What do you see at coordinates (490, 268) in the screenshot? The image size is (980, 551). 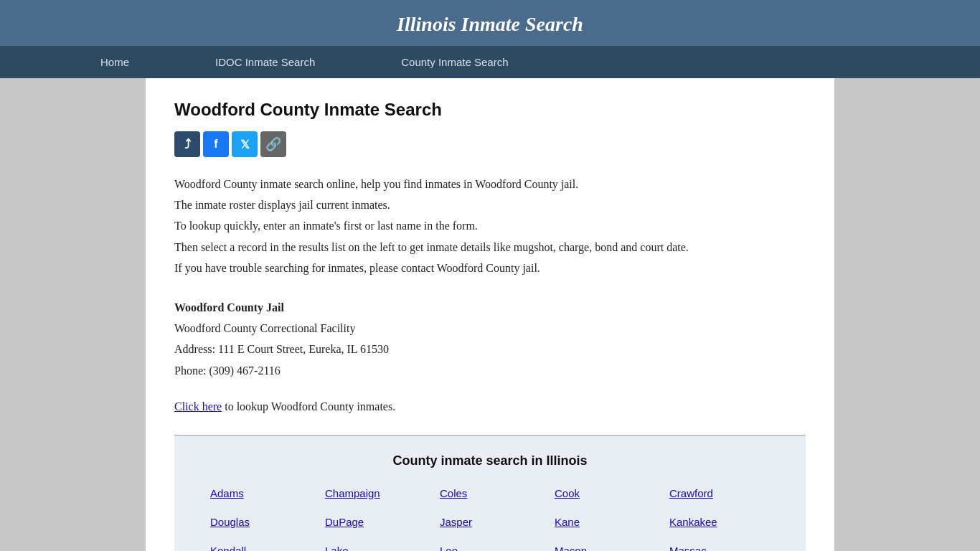 I see `desc-line-5: If you have trouble searching for inmate…` at bounding box center [490, 268].